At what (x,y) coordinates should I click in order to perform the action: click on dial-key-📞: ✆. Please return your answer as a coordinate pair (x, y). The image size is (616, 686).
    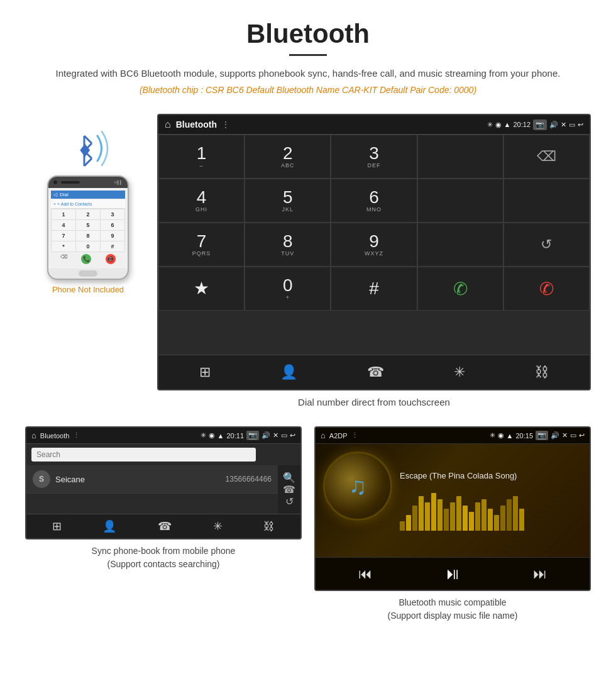
    Looking at the image, I should click on (460, 289).